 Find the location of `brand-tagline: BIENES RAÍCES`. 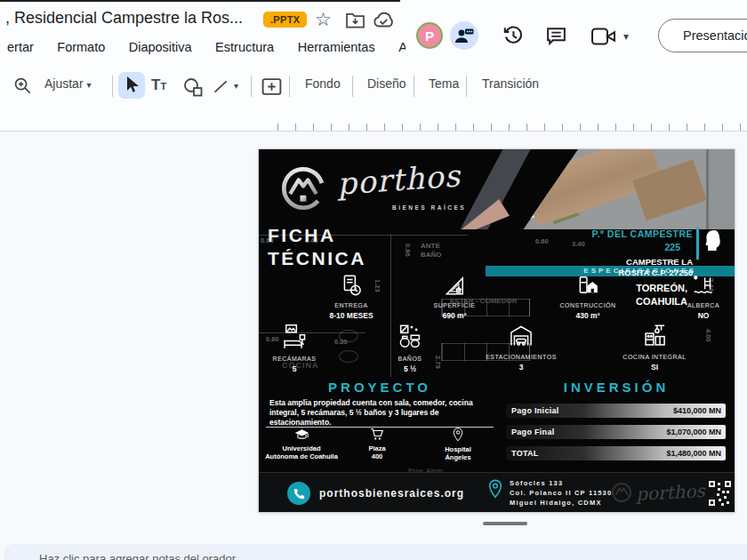

brand-tagline: BIENES RAÍCES is located at coordinates (429, 208).